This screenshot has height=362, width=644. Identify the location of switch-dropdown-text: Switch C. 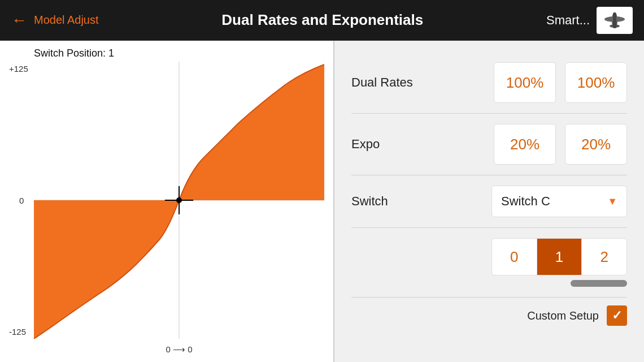
(525, 201).